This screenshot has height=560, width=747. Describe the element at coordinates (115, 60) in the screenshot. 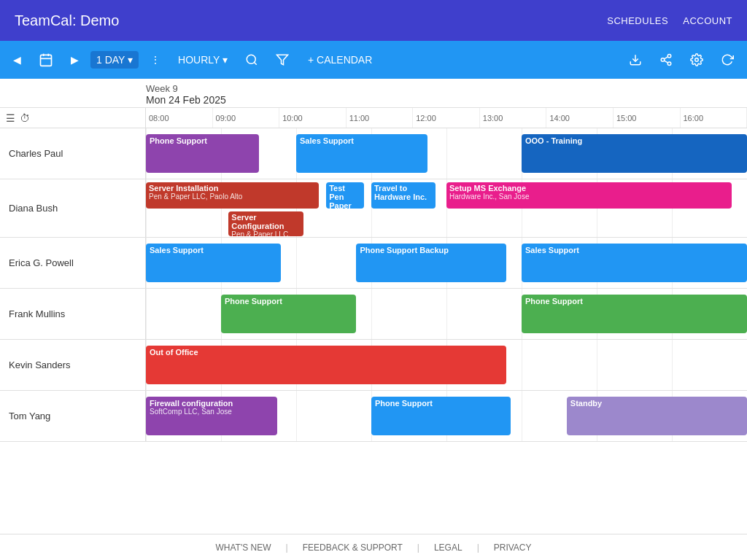

I see `day-view-select: 1 DAY ▾` at that location.